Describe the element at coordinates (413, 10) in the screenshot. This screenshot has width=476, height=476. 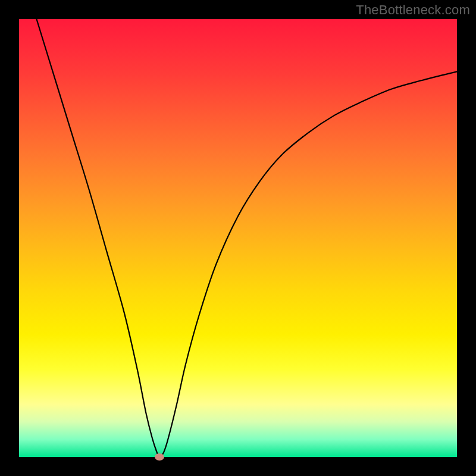
I see `watermark-text: TheBottleneck.com` at that location.